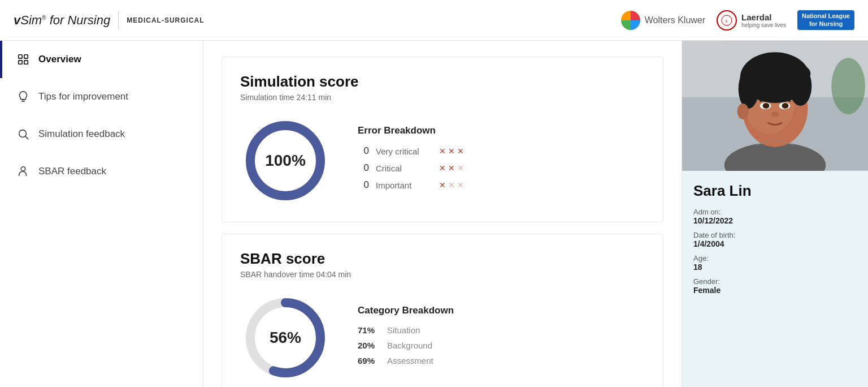 The height and width of the screenshot is (387, 868). I want to click on sbar-score-title: SBAR score, so click(442, 259).